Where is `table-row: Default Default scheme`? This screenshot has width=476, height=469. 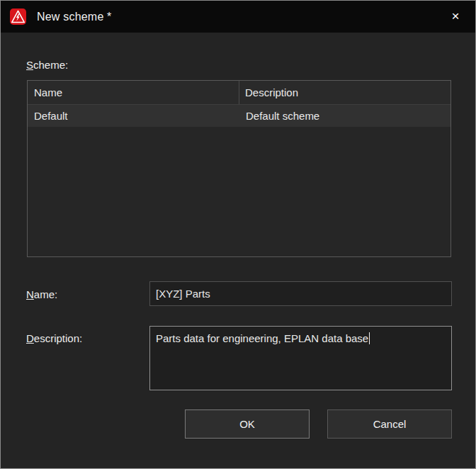 table-row: Default Default scheme is located at coordinates (239, 116).